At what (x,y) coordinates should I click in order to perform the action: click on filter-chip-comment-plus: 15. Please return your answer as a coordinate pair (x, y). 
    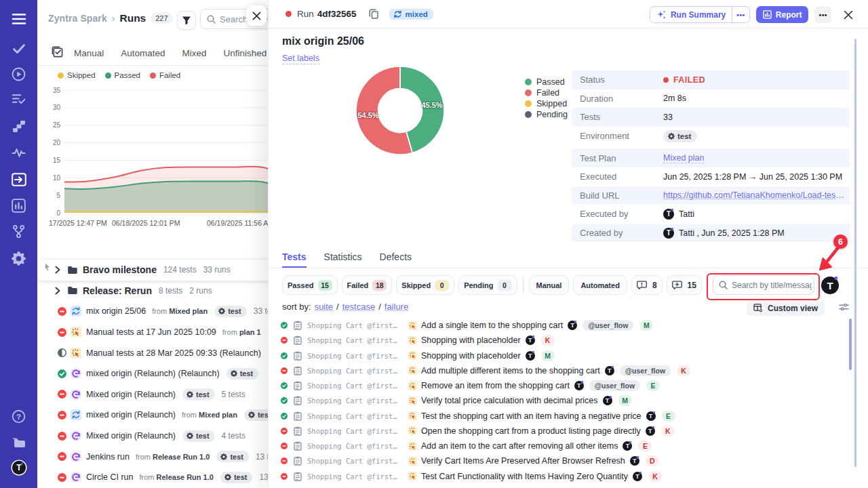
    Looking at the image, I should click on (684, 285).